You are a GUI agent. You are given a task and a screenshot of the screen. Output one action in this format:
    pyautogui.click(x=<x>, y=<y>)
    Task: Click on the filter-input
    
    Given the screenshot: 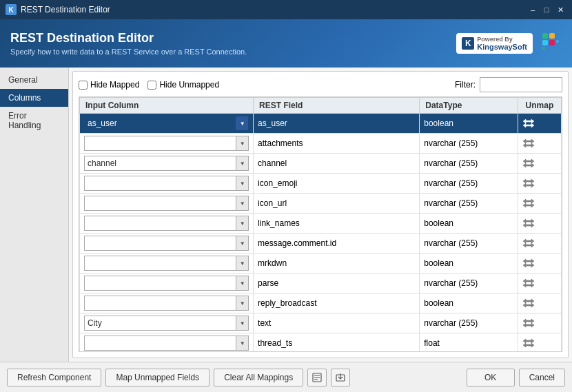 What is the action you would take?
    pyautogui.click(x=521, y=85)
    